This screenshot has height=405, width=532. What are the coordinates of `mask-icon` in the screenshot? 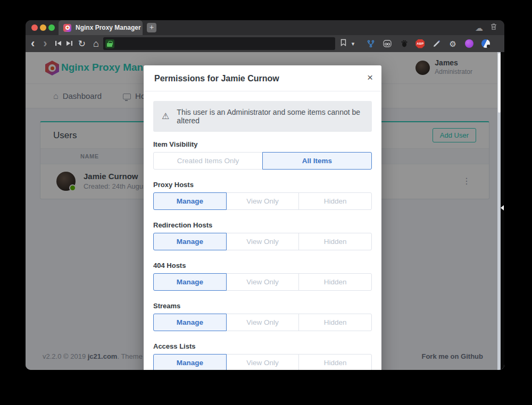 It's located at (387, 44).